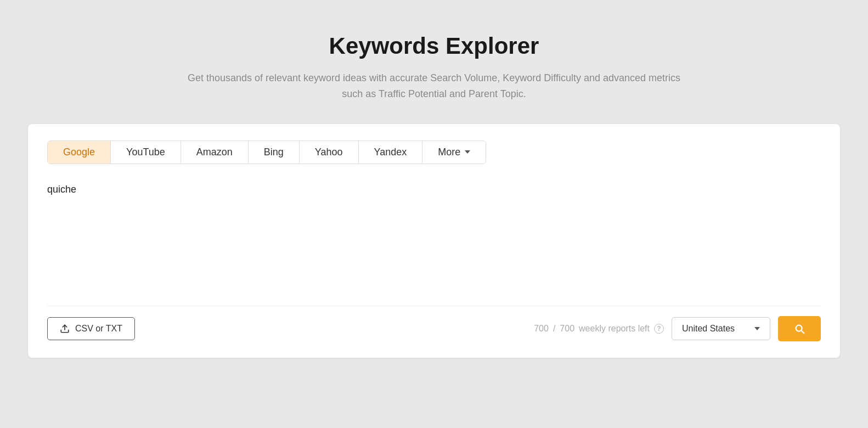  I want to click on more-label: More, so click(449, 153).